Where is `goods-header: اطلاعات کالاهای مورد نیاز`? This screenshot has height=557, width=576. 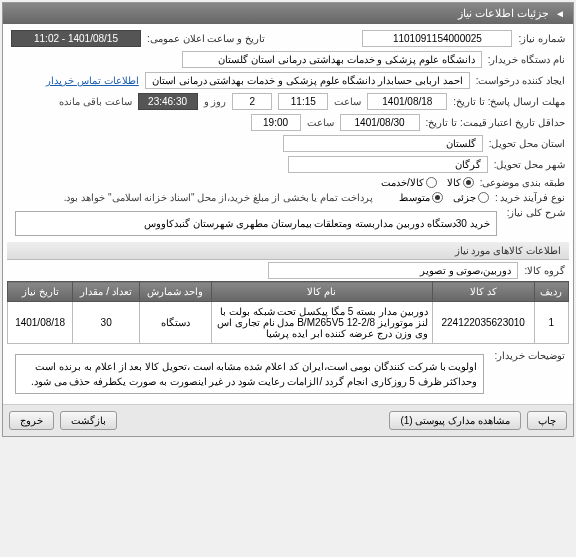
goods-header: اطلاعات کالاهای مورد نیاز is located at coordinates (288, 251).